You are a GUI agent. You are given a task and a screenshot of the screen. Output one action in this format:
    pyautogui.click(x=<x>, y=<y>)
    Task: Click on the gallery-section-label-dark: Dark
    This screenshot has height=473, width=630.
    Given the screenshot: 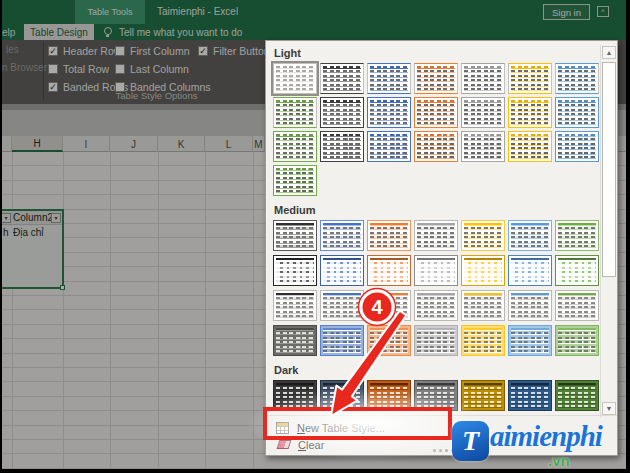 What is the action you would take?
    pyautogui.click(x=438, y=370)
    